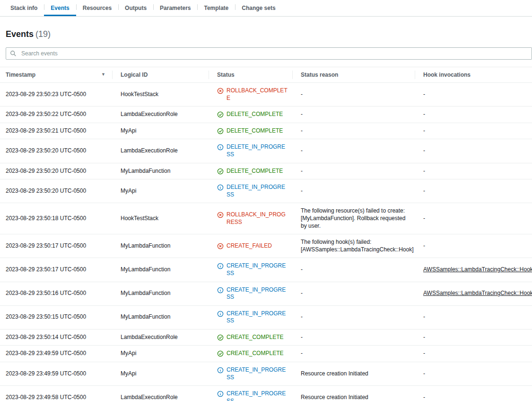  What do you see at coordinates (56, 95) in the screenshot?
I see `timestamp-cell: 2023-08-29 23:50:23 UTC-0500` at bounding box center [56, 95].